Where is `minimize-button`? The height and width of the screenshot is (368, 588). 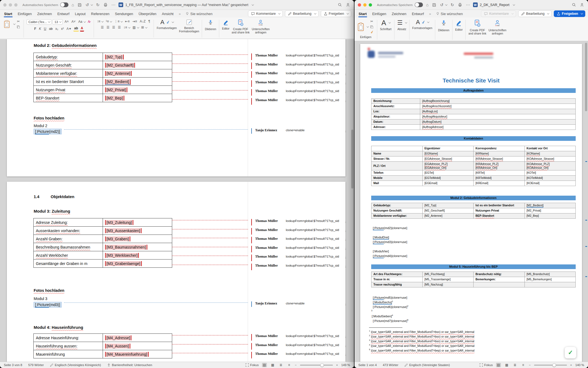 minimize-button is located at coordinates (10, 5).